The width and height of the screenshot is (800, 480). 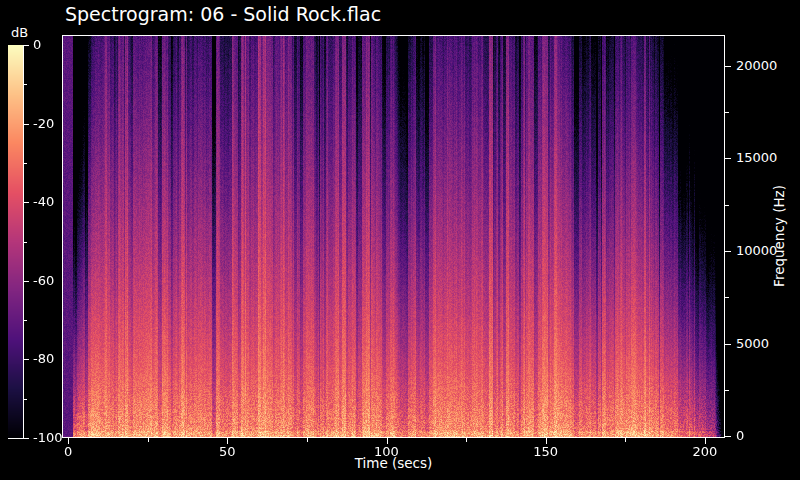 I want to click on colorbar-tick-label: -20, so click(x=44, y=124).